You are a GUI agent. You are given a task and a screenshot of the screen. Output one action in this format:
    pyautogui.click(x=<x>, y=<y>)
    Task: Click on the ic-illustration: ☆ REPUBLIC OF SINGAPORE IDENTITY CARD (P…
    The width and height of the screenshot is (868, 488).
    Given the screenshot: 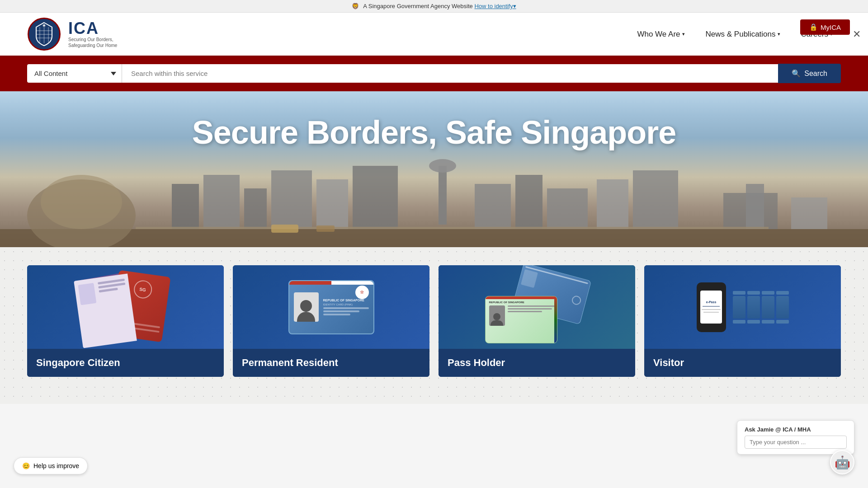 What is the action you would take?
    pyautogui.click(x=331, y=307)
    